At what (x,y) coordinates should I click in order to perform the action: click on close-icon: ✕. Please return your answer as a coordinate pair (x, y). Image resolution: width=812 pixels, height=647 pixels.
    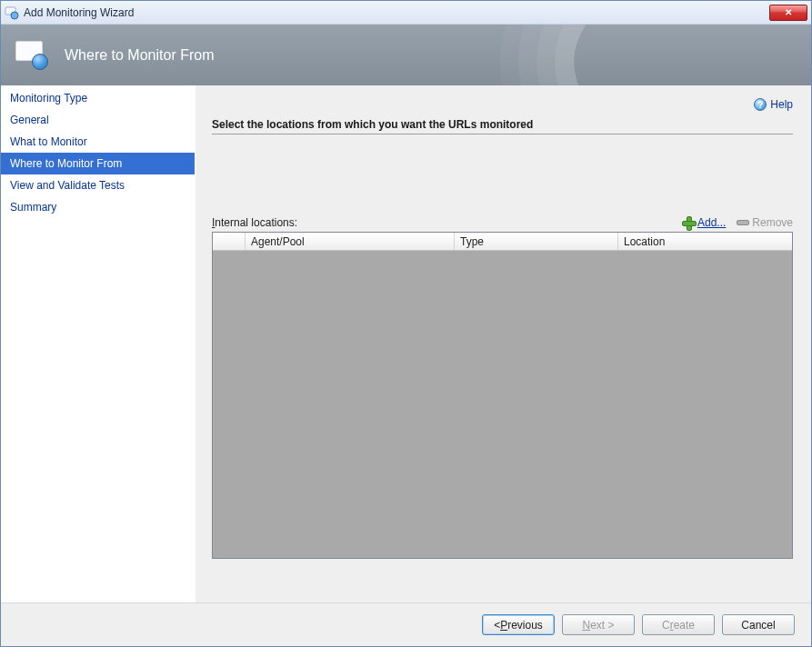
    Looking at the image, I should click on (788, 13).